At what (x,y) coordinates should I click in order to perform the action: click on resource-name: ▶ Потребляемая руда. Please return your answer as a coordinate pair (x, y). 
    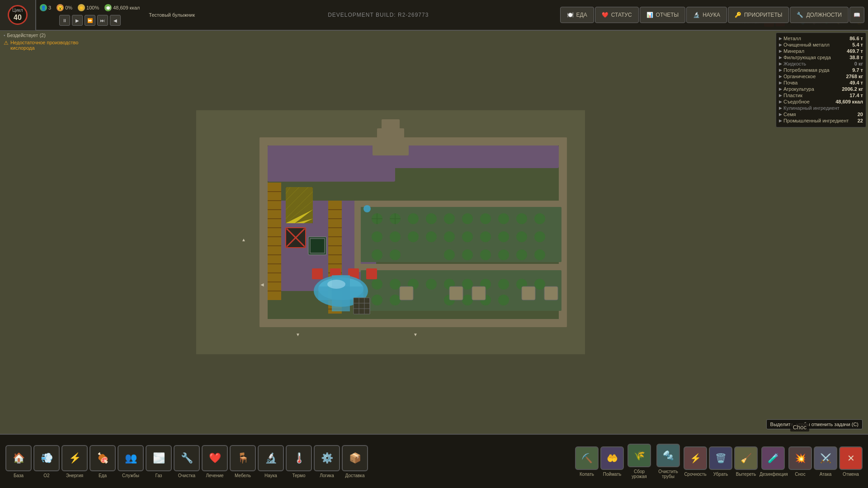
    Looking at the image, I should click on (804, 70).